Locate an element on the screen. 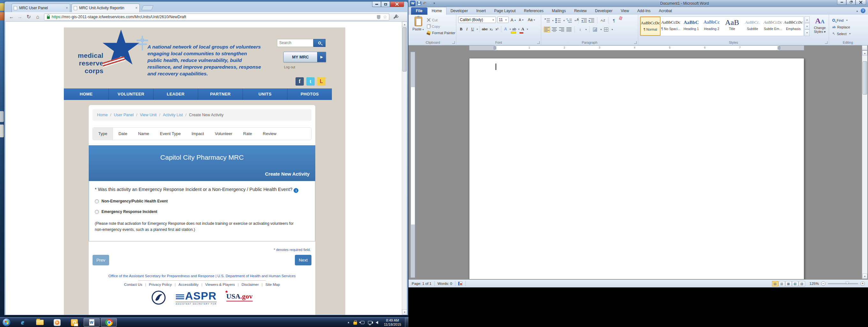 This screenshot has width=868, height=327. show-formatting-button: ¶ is located at coordinates (614, 20).